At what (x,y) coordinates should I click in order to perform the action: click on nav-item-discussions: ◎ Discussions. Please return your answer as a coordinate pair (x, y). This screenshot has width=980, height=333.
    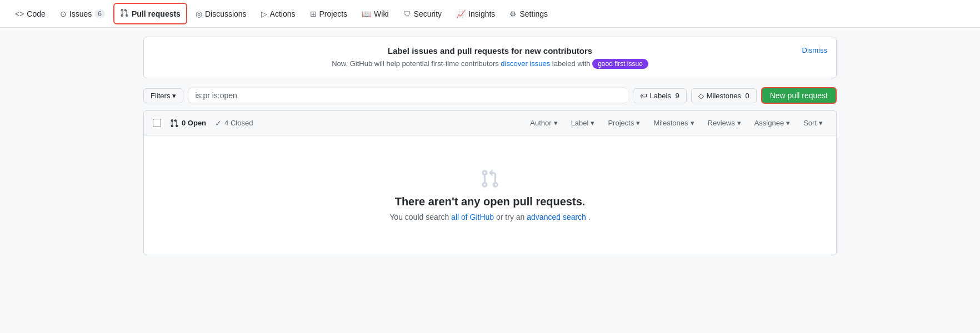
    Looking at the image, I should click on (221, 14).